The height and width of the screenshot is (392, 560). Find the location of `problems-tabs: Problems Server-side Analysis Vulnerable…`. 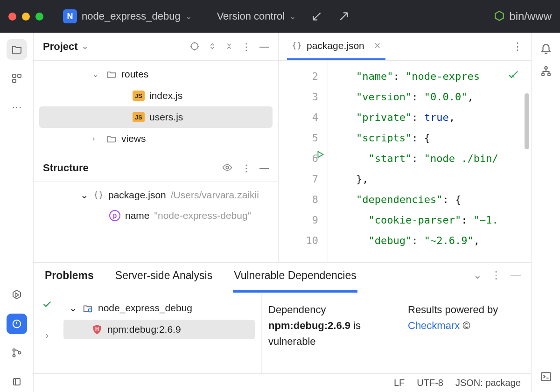

problems-tabs: Problems Server-side Analysis Vulnerable… is located at coordinates (282, 278).